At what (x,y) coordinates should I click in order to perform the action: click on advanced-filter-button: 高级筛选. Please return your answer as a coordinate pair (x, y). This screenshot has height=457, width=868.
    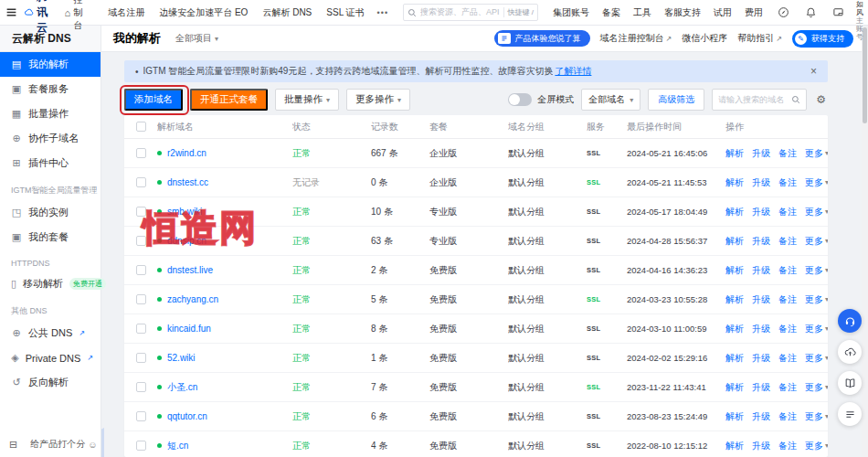
    Looking at the image, I should click on (676, 100).